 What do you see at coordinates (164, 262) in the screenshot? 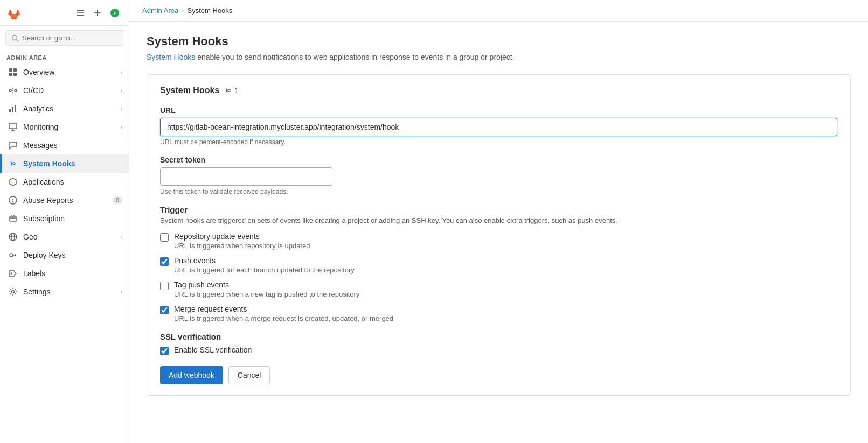
I see `push-events-checkbox` at bounding box center [164, 262].